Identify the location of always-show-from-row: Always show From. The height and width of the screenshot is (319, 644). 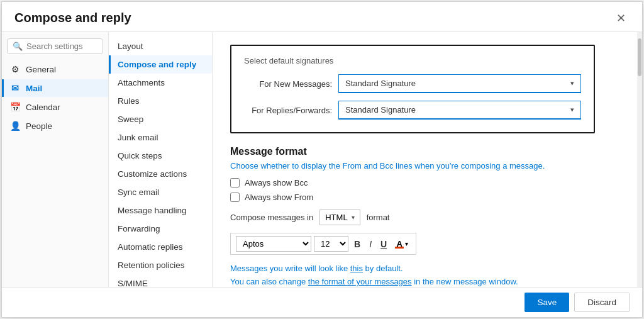
(428, 198).